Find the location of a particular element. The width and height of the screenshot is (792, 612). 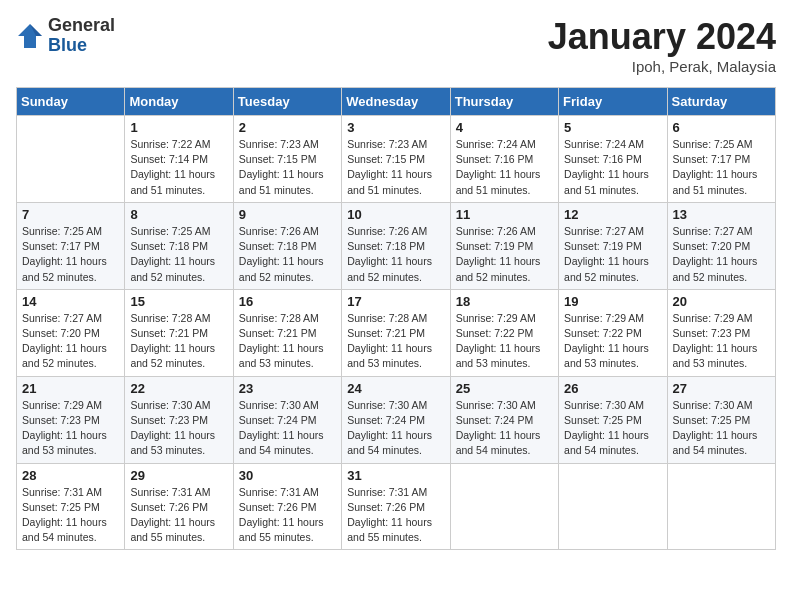

day-cell: 15Sunrise: 7:28 AMSunset: 7:21 PMDayligh… is located at coordinates (179, 332).